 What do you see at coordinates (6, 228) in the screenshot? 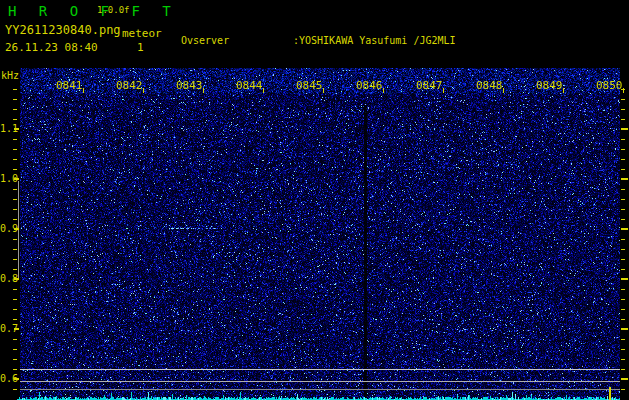
I see `freq-tick-label: 0.9` at bounding box center [6, 228].